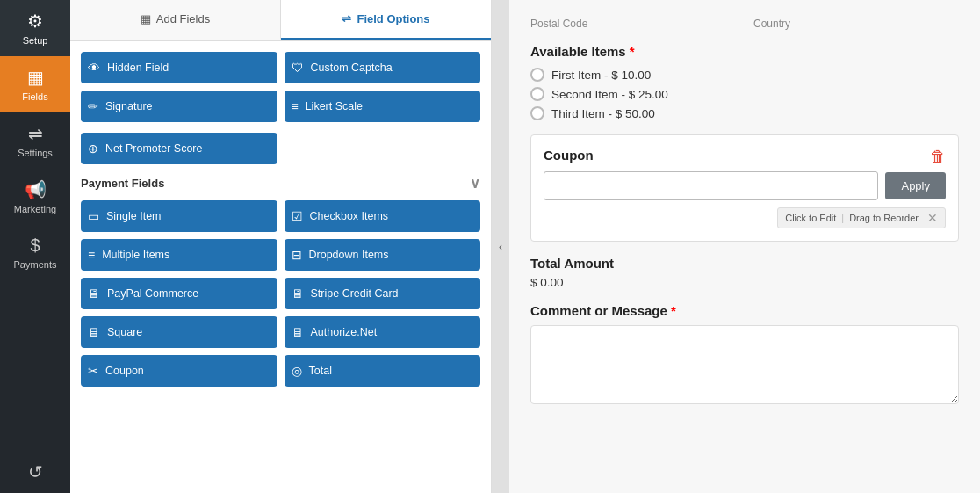  Describe the element at coordinates (93, 149) in the screenshot. I see `nps-icon: ⊕` at that location.